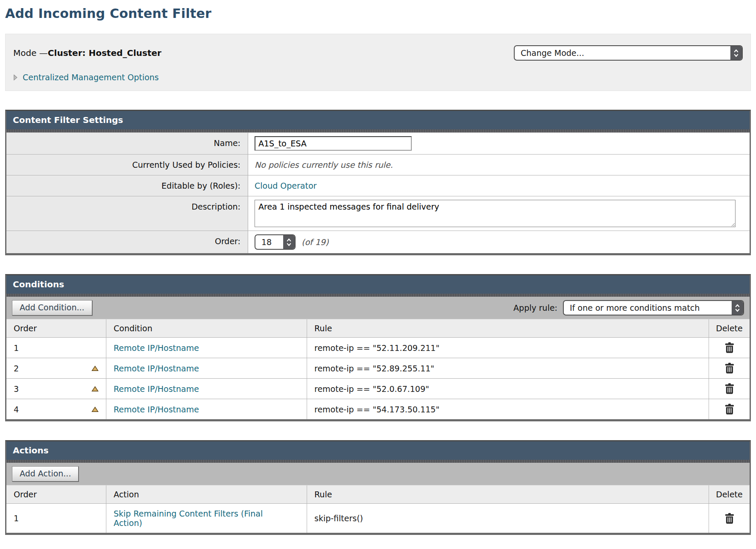 Image resolution: width=756 pixels, height=549 pixels. Describe the element at coordinates (499, 165) in the screenshot. I see `policies-value-cell: No policies currently use this rule.` at that location.